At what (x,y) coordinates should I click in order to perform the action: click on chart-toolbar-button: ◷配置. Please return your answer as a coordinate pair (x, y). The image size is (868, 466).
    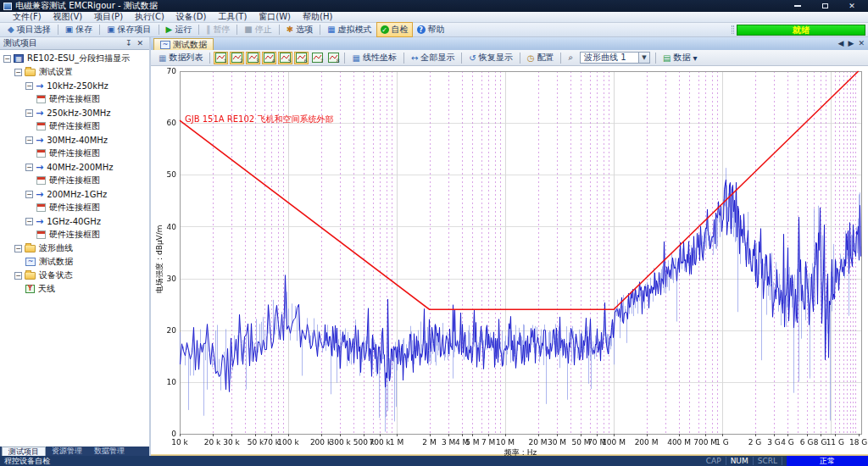
    Looking at the image, I should click on (541, 58).